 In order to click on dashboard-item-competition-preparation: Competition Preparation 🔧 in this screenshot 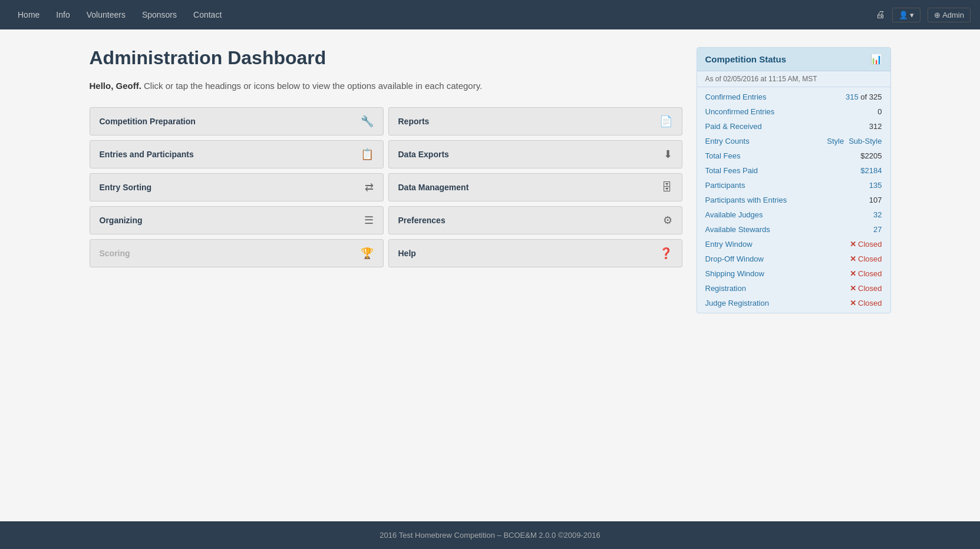, I will do `click(237, 121)`.